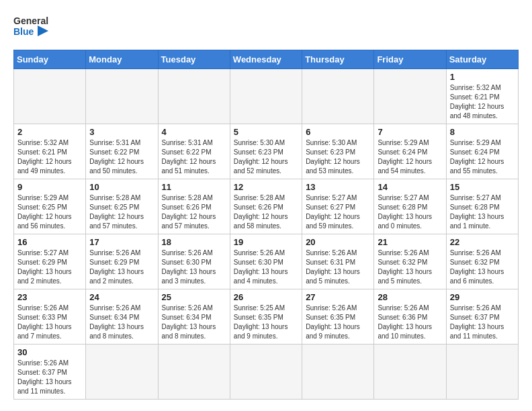 Image resolution: width=532 pixels, height=411 pixels. I want to click on calendar-cell: 8Sunrise: 5:29 AM Sunset: 6:24 PM Daylig…, so click(482, 152).